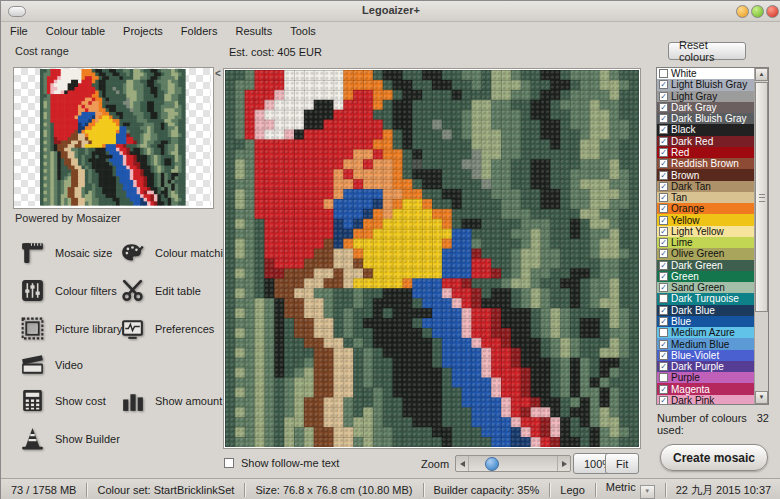 The height and width of the screenshot is (499, 780). What do you see at coordinates (706, 174) in the screenshot?
I see `colour-row-brown: ✓Brown` at bounding box center [706, 174].